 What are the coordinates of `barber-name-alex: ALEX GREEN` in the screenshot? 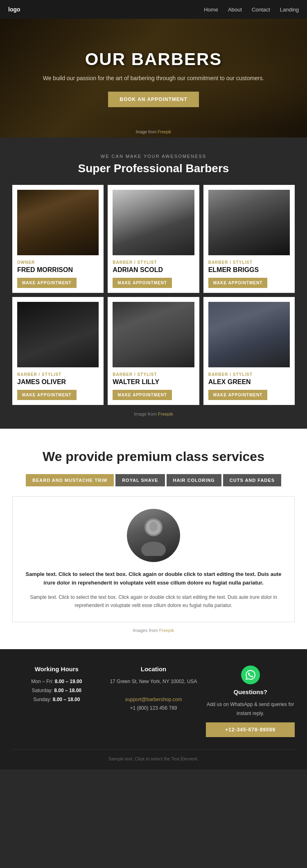 It's located at (249, 382).